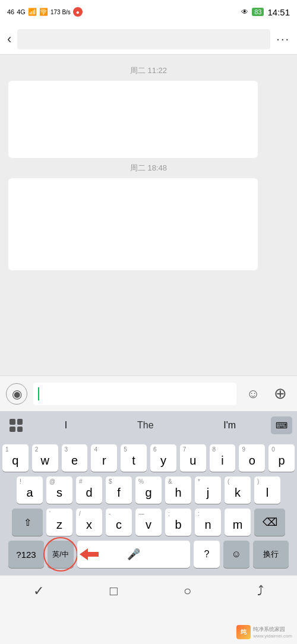 The height and width of the screenshot is (644, 297). I want to click on key-i-char: i, so click(222, 460).